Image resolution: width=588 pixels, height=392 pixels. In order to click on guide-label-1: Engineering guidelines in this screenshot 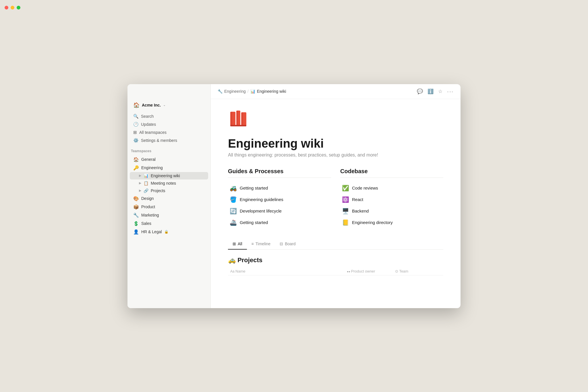, I will do `click(262, 199)`.